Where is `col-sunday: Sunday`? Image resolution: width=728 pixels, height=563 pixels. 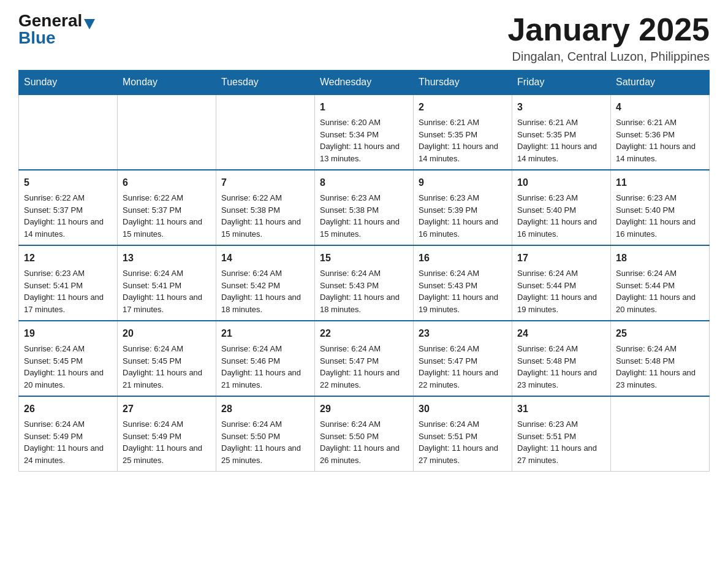
col-sunday: Sunday is located at coordinates (69, 83).